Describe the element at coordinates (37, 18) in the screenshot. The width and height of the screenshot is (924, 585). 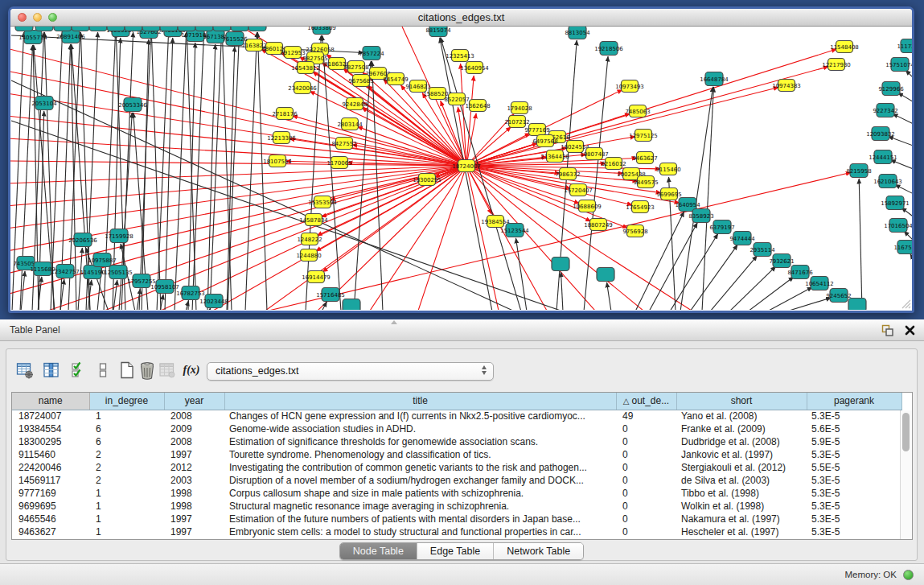
I see `minimize-window-button` at that location.